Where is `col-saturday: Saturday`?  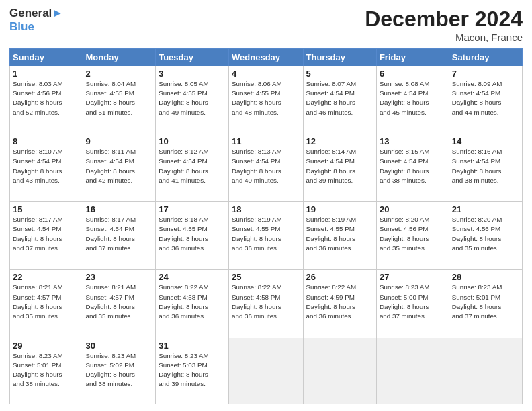 col-saturday: Saturday is located at coordinates (485, 58).